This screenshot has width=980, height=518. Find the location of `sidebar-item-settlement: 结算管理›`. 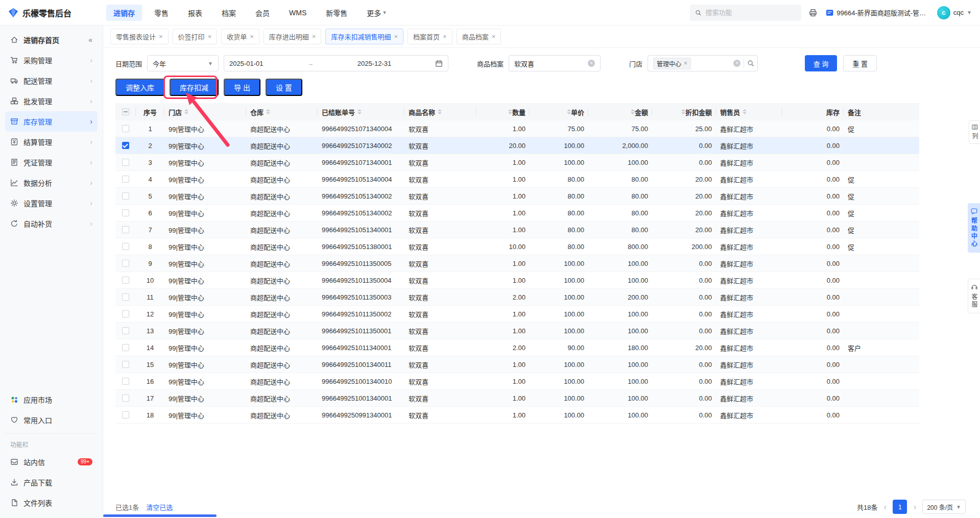

sidebar-item-settlement: 结算管理› is located at coordinates (51, 142).